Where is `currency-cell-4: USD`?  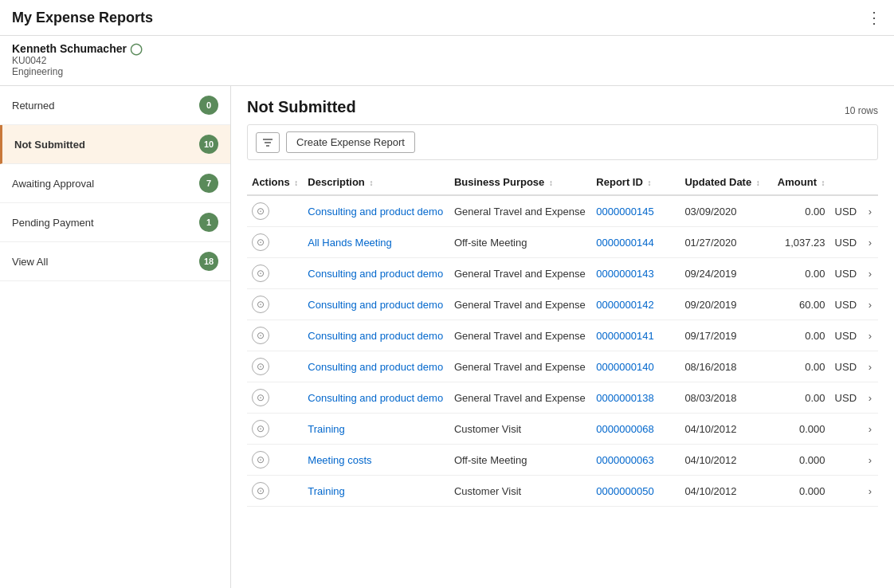
currency-cell-4: USD is located at coordinates (846, 336).